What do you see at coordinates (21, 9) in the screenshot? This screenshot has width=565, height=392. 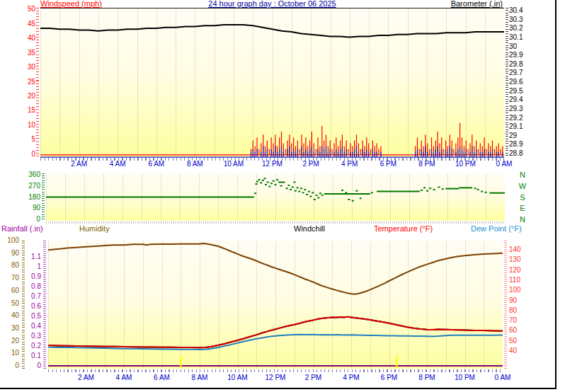 I see `wind-tick-label: 50` at bounding box center [21, 9].